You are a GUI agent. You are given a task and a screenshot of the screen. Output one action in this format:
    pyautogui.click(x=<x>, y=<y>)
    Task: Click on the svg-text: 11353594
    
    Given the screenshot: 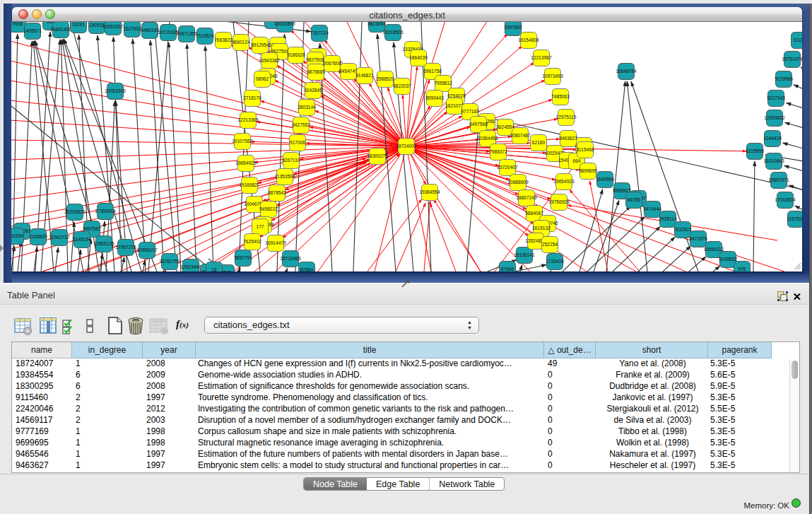 What is the action you would take?
    pyautogui.click(x=286, y=177)
    